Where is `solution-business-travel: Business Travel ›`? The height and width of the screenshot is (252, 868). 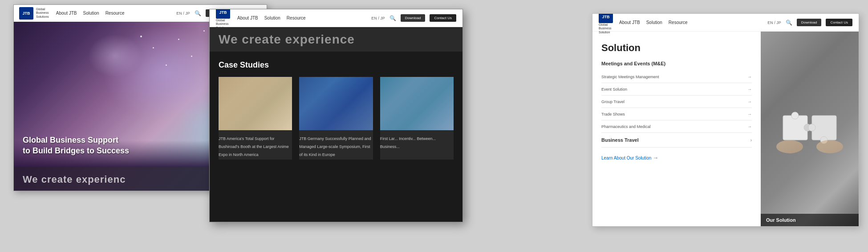
solution-business-travel: Business Travel › is located at coordinates (677, 140).